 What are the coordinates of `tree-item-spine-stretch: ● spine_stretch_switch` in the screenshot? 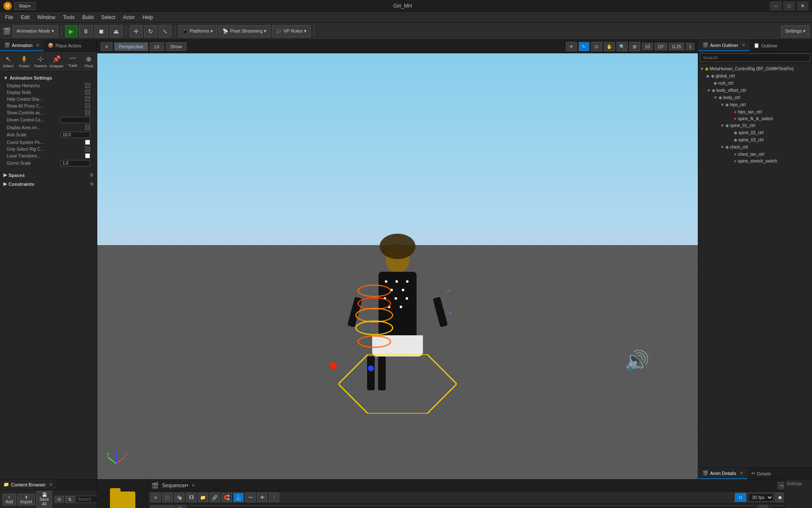 It's located at (755, 161).